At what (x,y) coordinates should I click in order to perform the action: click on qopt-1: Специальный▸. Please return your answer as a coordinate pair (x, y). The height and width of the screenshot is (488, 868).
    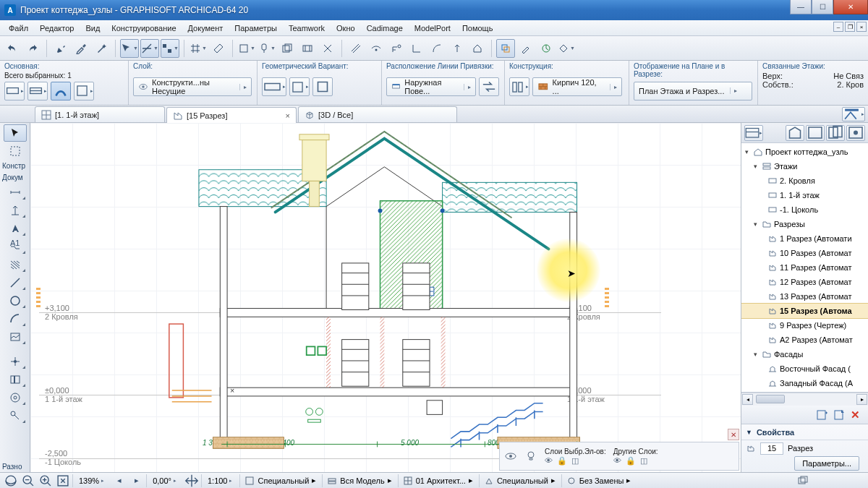
    Looking at the image, I should click on (280, 481).